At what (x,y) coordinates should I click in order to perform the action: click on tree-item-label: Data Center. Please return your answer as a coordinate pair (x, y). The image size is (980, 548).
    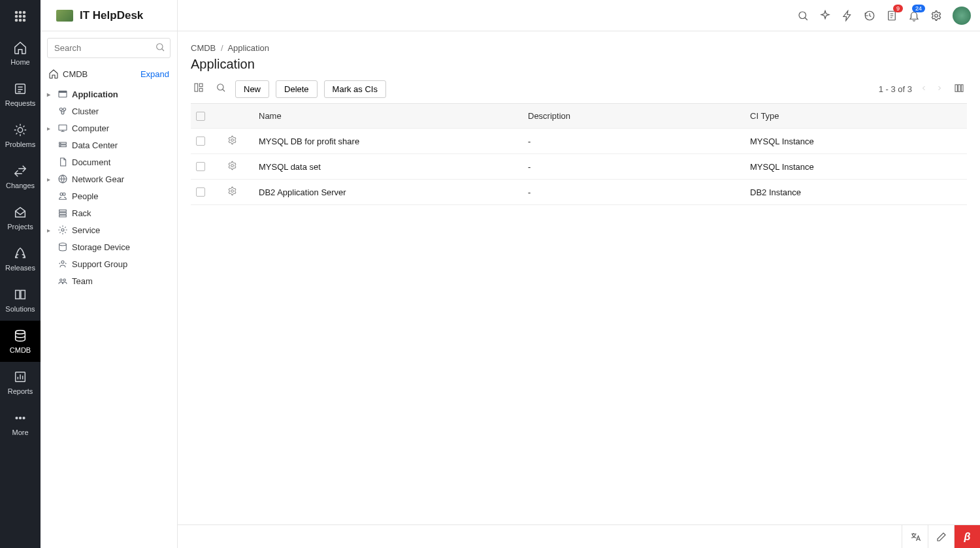
    Looking at the image, I should click on (95, 145).